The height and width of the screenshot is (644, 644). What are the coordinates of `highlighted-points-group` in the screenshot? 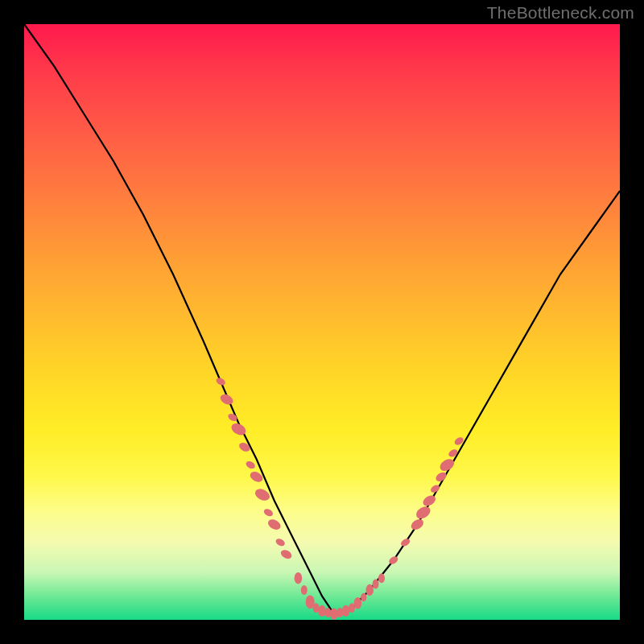 It's located at (340, 498).